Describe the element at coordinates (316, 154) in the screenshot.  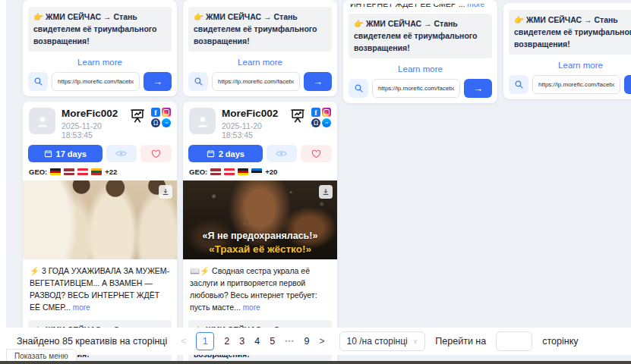
I see `heart-icon` at that location.